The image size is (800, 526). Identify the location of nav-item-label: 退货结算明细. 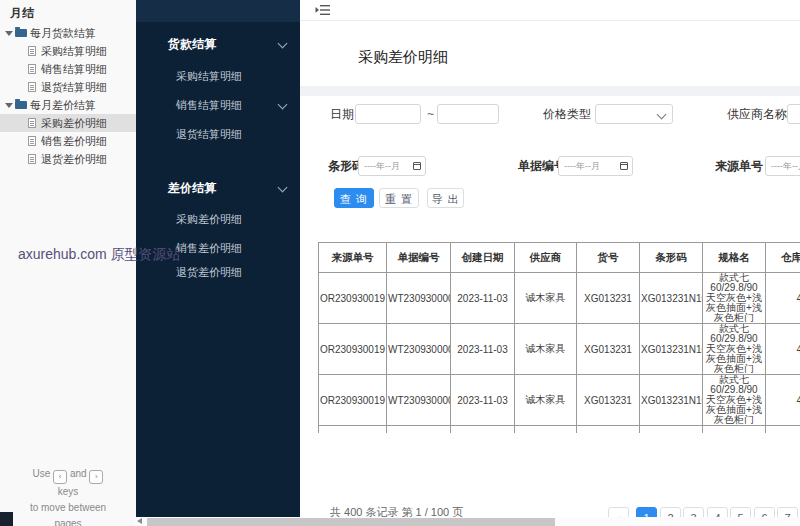
(209, 134).